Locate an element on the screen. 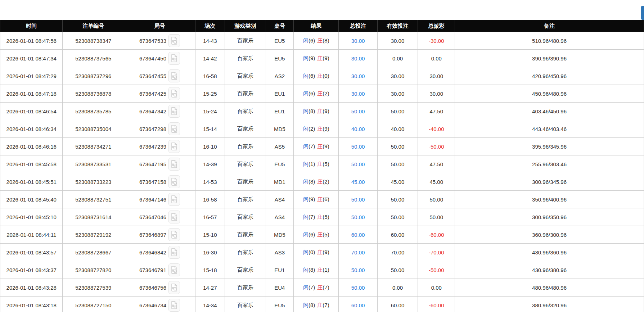 The width and height of the screenshot is (644, 312). payout-cell: 30.00 is located at coordinates (436, 94).